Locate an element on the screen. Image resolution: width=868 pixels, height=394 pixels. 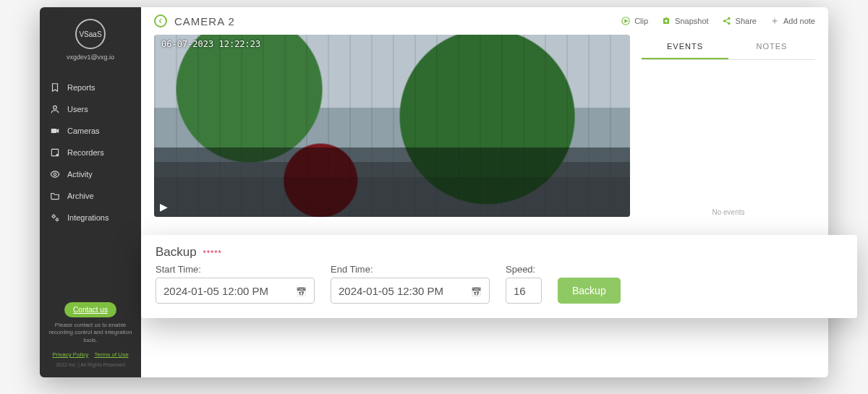
tabs: EVENTS NOTES is located at coordinates (728, 48).